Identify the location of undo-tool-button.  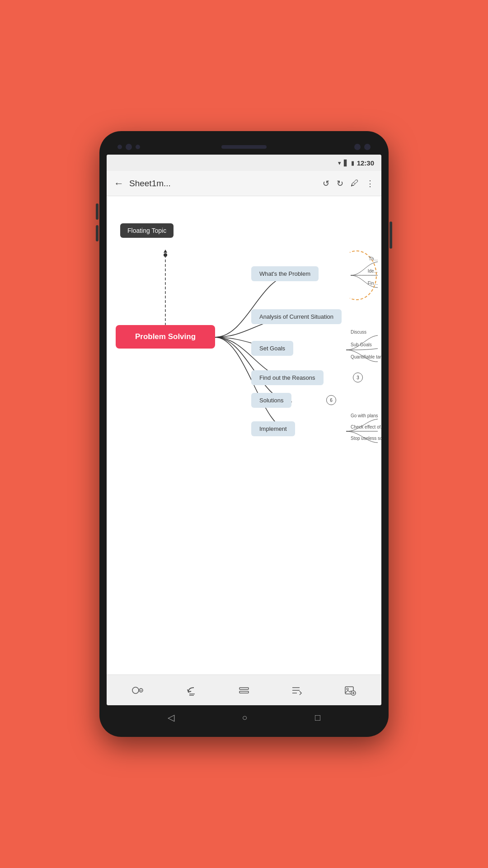
(191, 690).